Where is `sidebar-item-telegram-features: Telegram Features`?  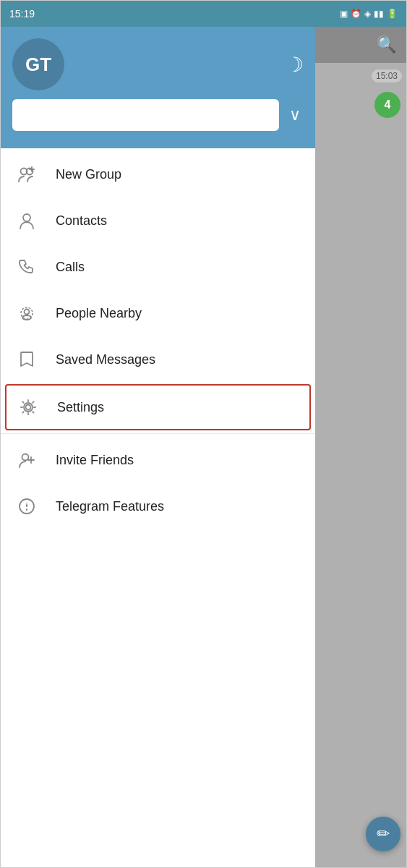
sidebar-item-telegram-features: Telegram Features is located at coordinates (158, 506).